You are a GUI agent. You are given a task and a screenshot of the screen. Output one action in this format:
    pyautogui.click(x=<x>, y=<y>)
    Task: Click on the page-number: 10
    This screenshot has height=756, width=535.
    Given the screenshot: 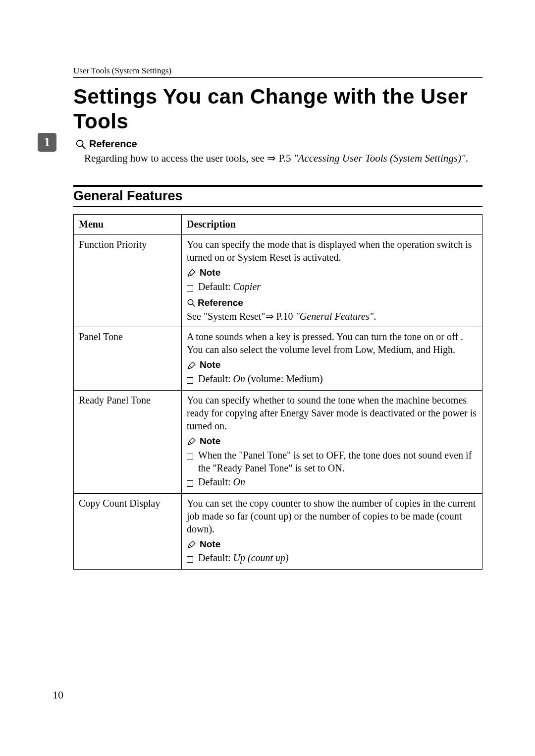 What is the action you would take?
    pyautogui.click(x=58, y=695)
    